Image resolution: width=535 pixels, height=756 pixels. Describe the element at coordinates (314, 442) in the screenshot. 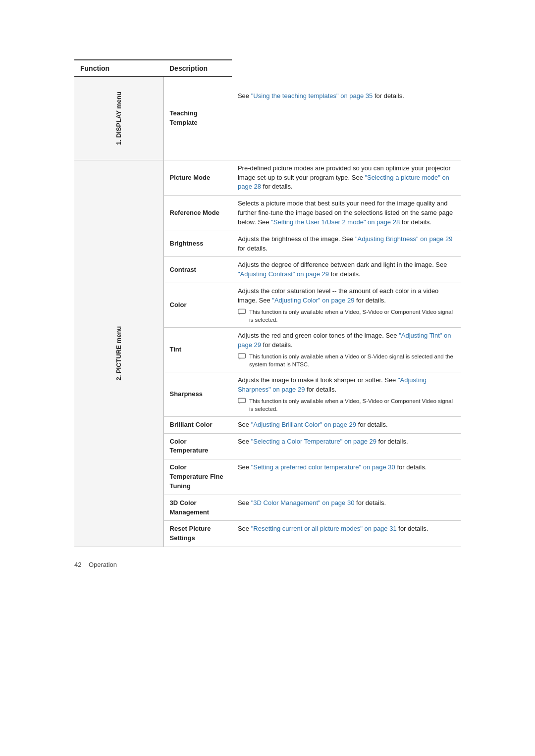

I see `link-color-temperature: "Selecting a Color Temperature" on page …` at that location.